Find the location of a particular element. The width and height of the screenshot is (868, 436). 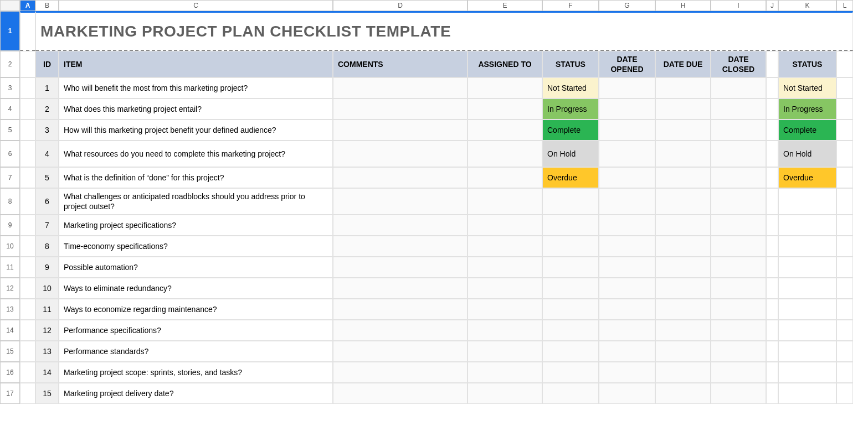

cell-item-6: What resources do you need to complete t… is located at coordinates (196, 154).